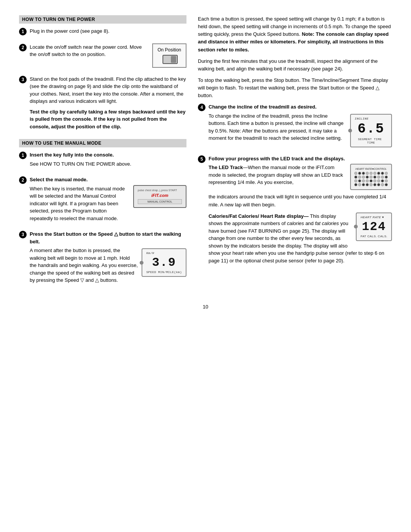 The image size is (411, 532). Describe the element at coordinates (202, 159) in the screenshot. I see `right-step-number-5: 5` at that location.